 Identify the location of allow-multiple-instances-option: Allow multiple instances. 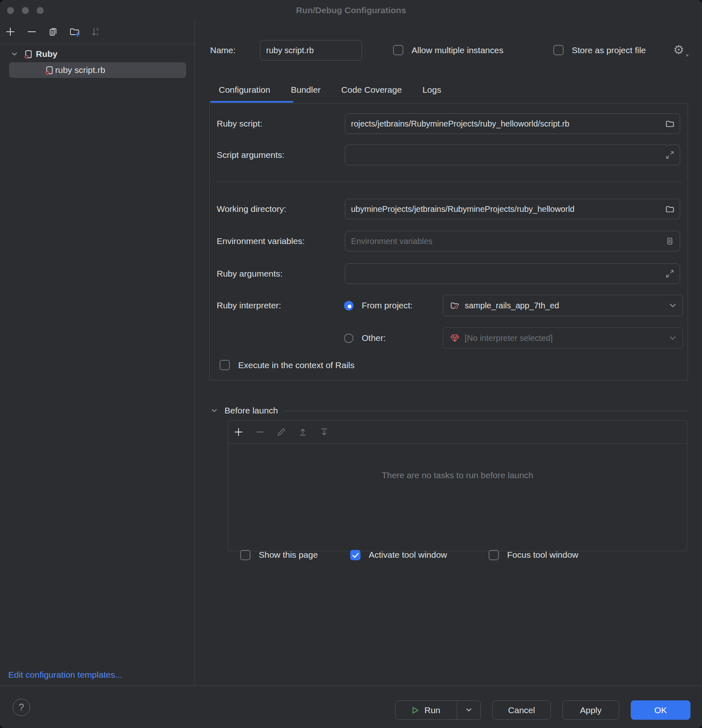
(448, 50).